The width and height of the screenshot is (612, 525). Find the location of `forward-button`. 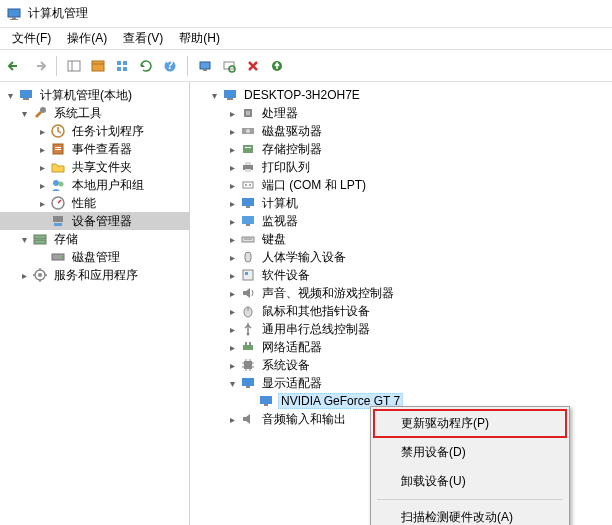

forward-button is located at coordinates (39, 66).